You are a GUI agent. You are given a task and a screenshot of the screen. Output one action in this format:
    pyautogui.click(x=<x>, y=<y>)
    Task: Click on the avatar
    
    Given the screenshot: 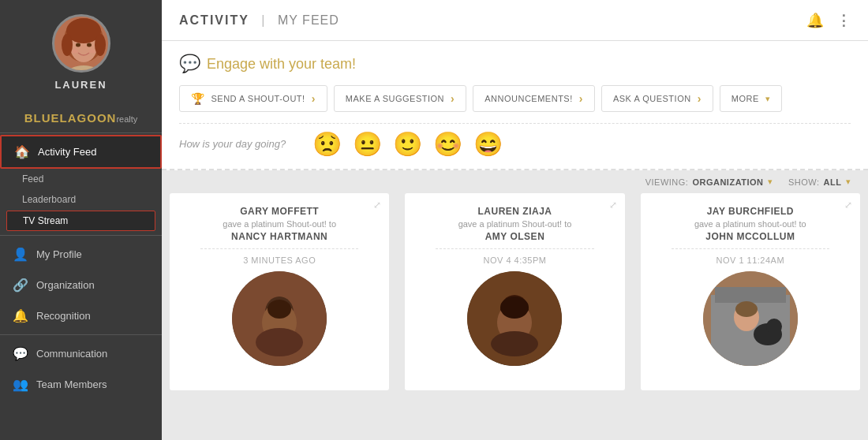 What is the action you would take?
    pyautogui.click(x=81, y=43)
    